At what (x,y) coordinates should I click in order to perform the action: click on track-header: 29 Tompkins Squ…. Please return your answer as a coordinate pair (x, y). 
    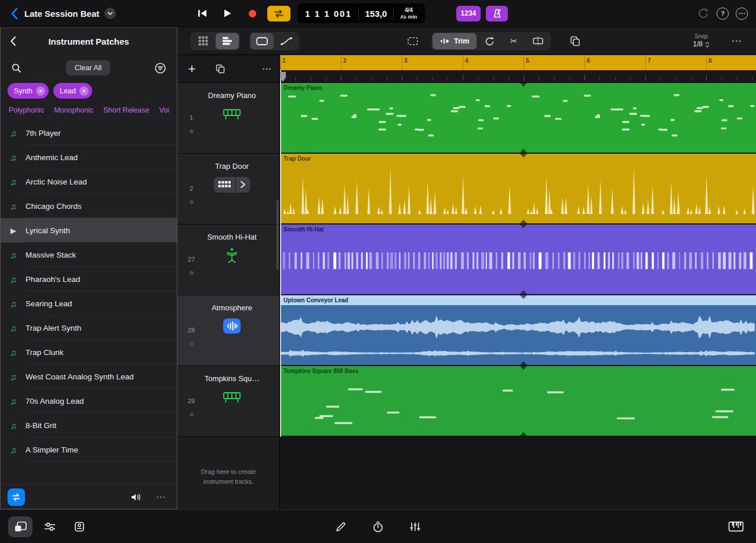
    Looking at the image, I should click on (228, 401).